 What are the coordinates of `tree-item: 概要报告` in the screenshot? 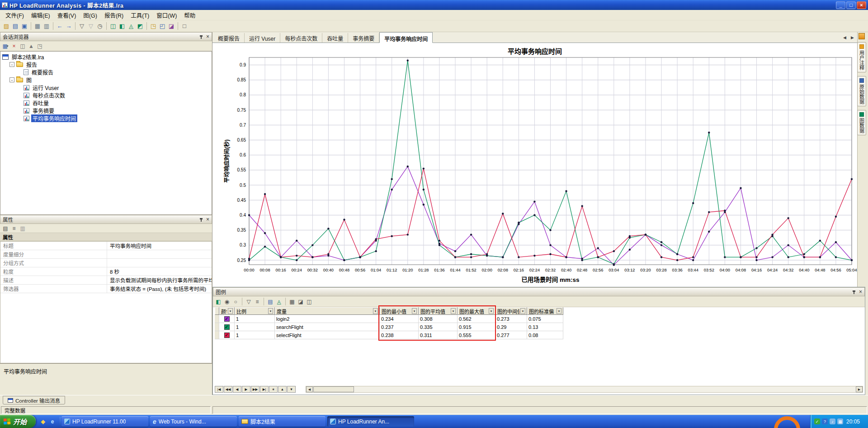 It's located at (106, 72).